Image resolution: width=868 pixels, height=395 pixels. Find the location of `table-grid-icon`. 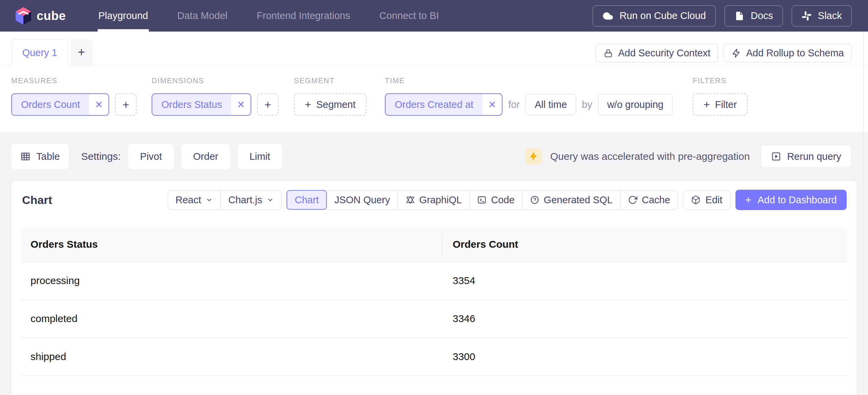

table-grid-icon is located at coordinates (25, 156).